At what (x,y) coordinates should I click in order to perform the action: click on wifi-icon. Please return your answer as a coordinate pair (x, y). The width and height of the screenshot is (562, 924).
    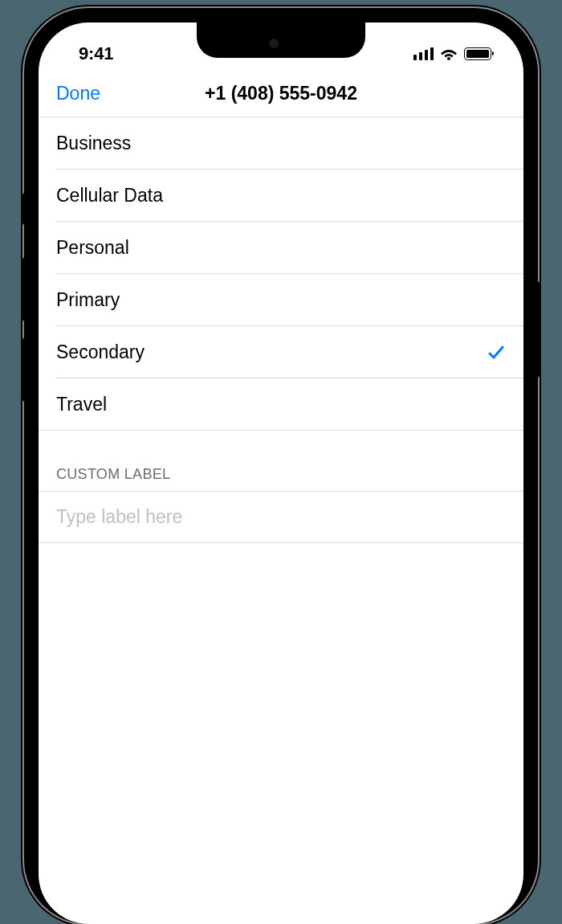
    Looking at the image, I should click on (449, 54).